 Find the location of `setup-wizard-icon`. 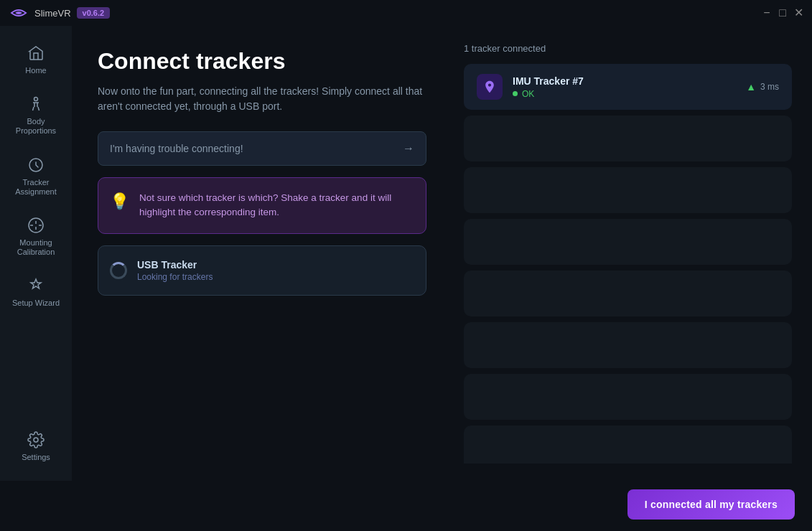

setup-wizard-icon is located at coordinates (36, 286).